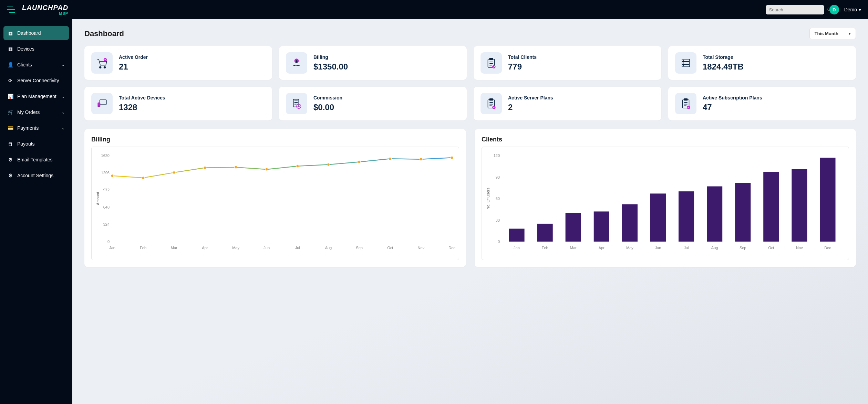 The image size is (868, 404). I want to click on sidebar-icon: 💳, so click(10, 128).